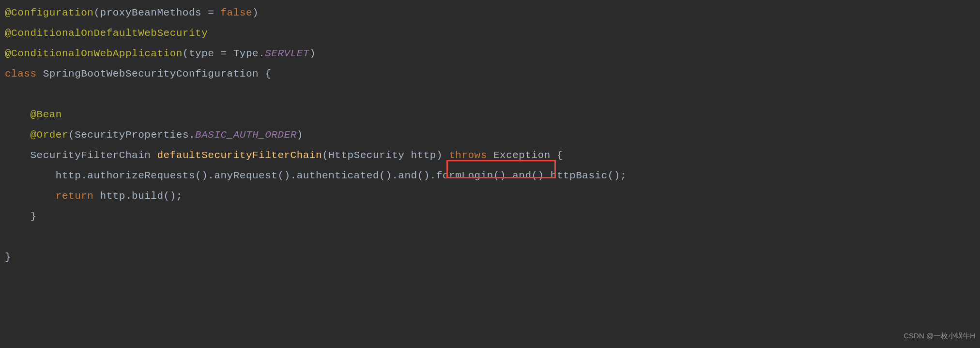  What do you see at coordinates (107, 33) in the screenshot?
I see `annotation: @ConditionalOnDefaultWebSecurity` at bounding box center [107, 33].